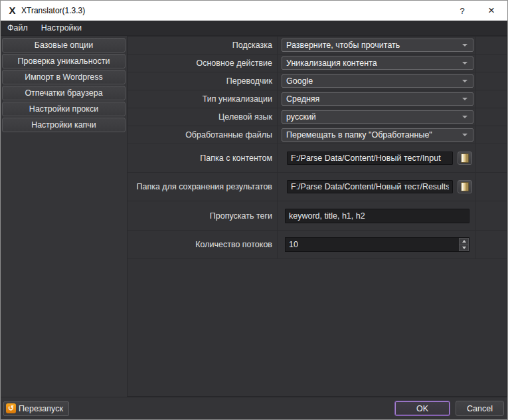 This screenshot has height=420, width=508. Describe the element at coordinates (205, 187) in the screenshot. I see `results-folder-label: Папка для сохранения результатов` at that location.